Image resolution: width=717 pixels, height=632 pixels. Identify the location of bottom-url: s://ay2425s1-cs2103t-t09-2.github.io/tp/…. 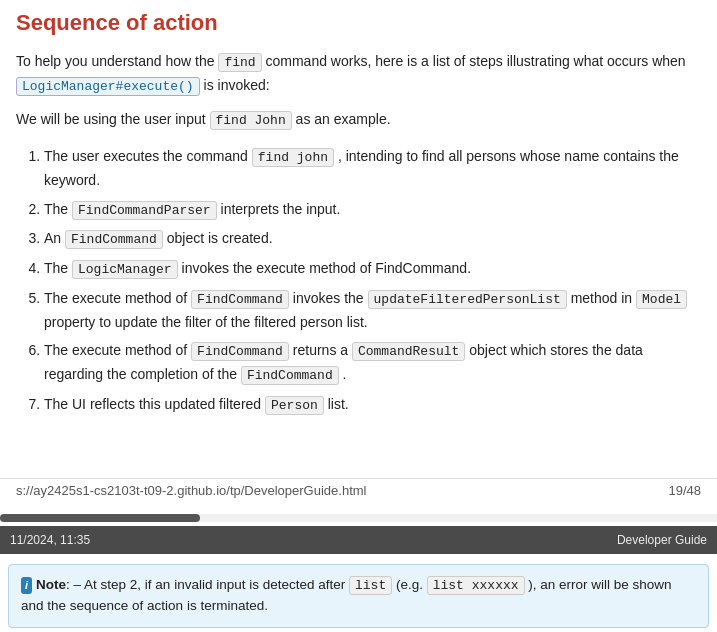
(191, 490).